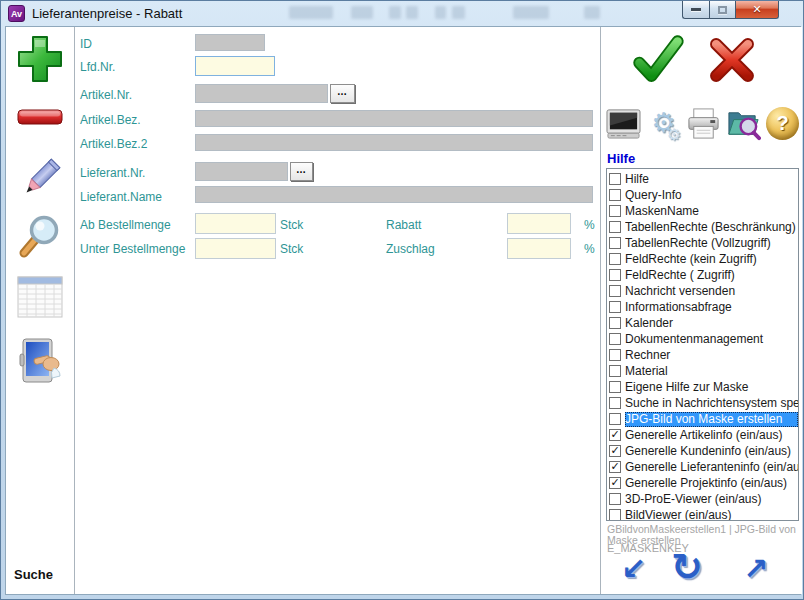 This screenshot has height=600, width=804. I want to click on help-list-item: Material, so click(702, 371).